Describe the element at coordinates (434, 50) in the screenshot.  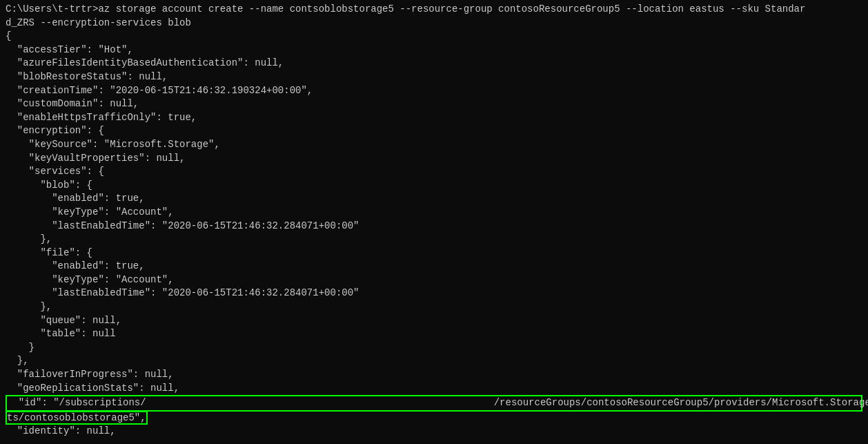
I see `output-accesstier: "accessTier": "Hot",` at that location.